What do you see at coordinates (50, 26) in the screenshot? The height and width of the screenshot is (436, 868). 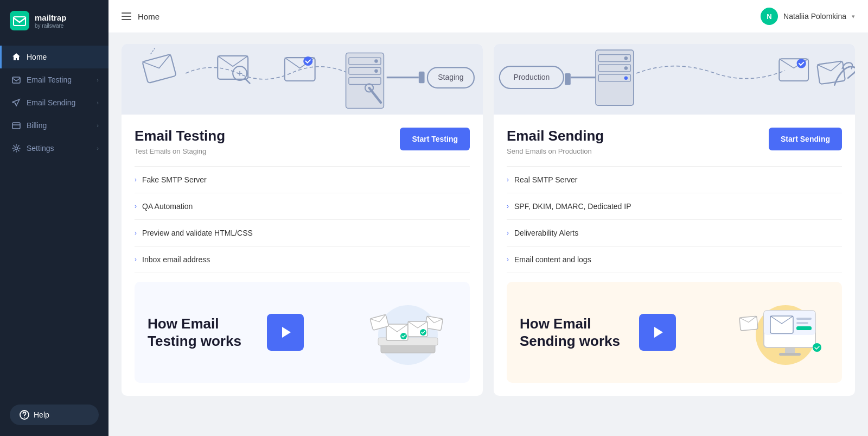 I see `logo-sub-text: by railsware` at bounding box center [50, 26].